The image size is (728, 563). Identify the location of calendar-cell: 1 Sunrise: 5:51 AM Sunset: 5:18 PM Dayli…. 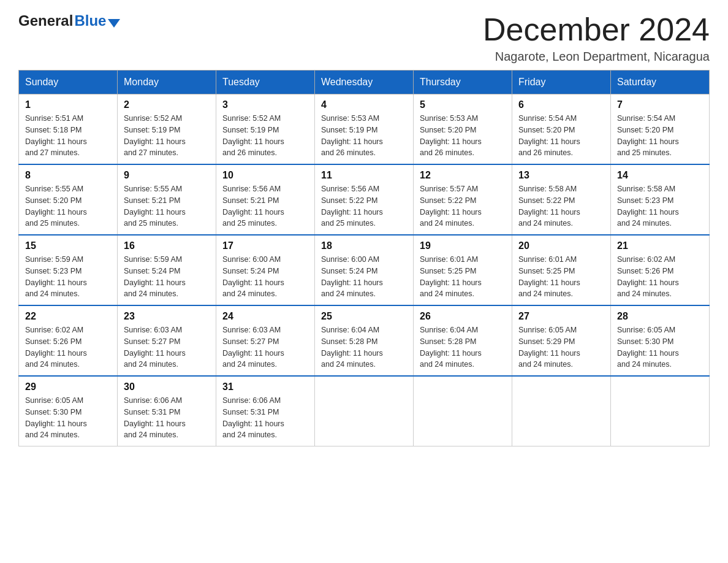
(69, 130).